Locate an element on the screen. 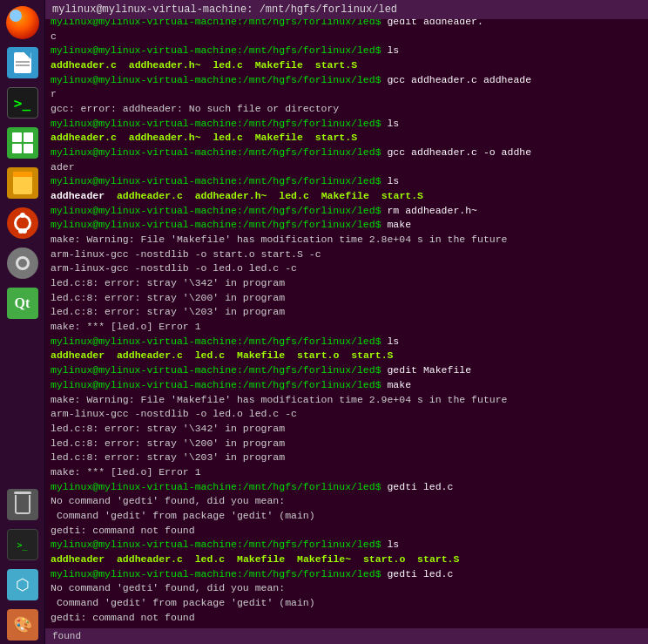  title-bar: mylinux@mylinux-virtual-machine: /mnt/hg… is located at coordinates (347, 10).